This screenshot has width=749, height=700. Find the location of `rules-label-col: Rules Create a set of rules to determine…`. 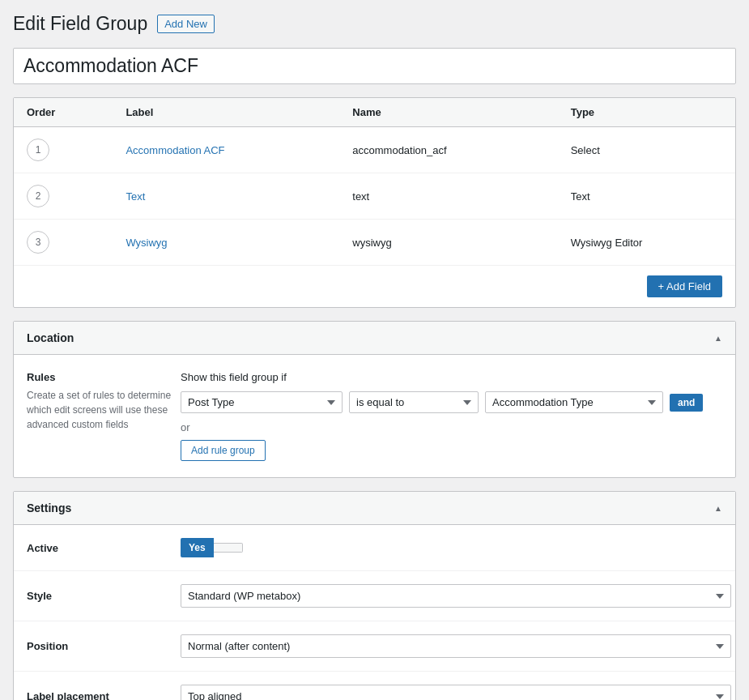

rules-label-col: Rules Create a set of rules to determine… is located at coordinates (104, 416).